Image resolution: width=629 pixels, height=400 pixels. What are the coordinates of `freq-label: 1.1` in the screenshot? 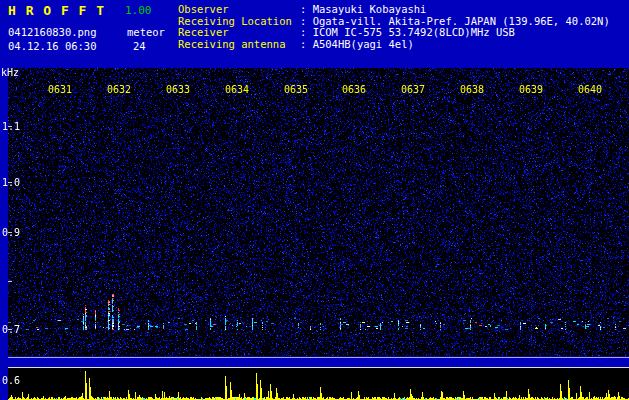 It's located at (11, 126).